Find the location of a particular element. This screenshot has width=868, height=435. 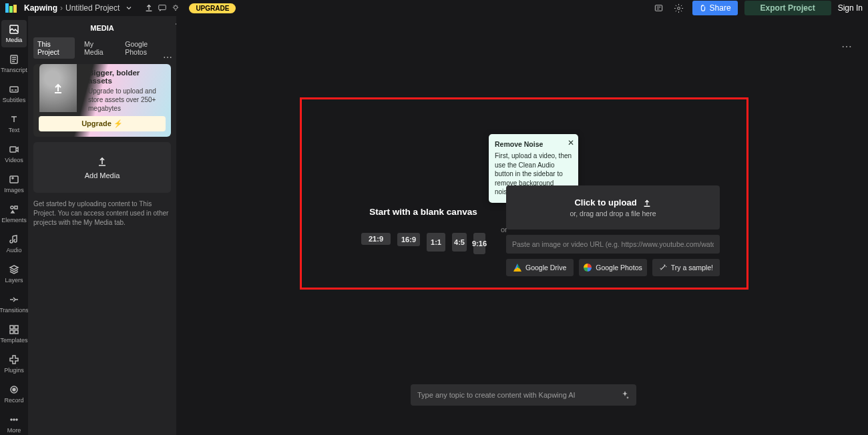

panel-more-icon: ⋯ is located at coordinates (168, 57).